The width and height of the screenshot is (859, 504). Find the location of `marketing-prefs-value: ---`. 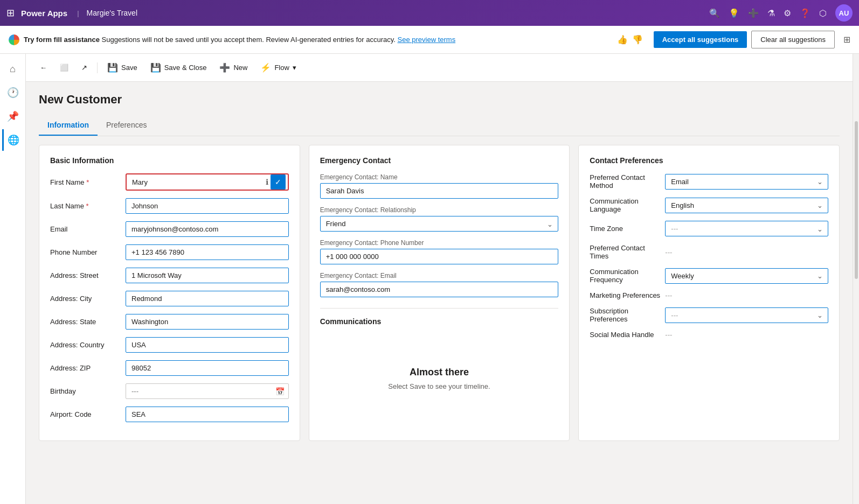

marketing-prefs-value: --- is located at coordinates (668, 295).